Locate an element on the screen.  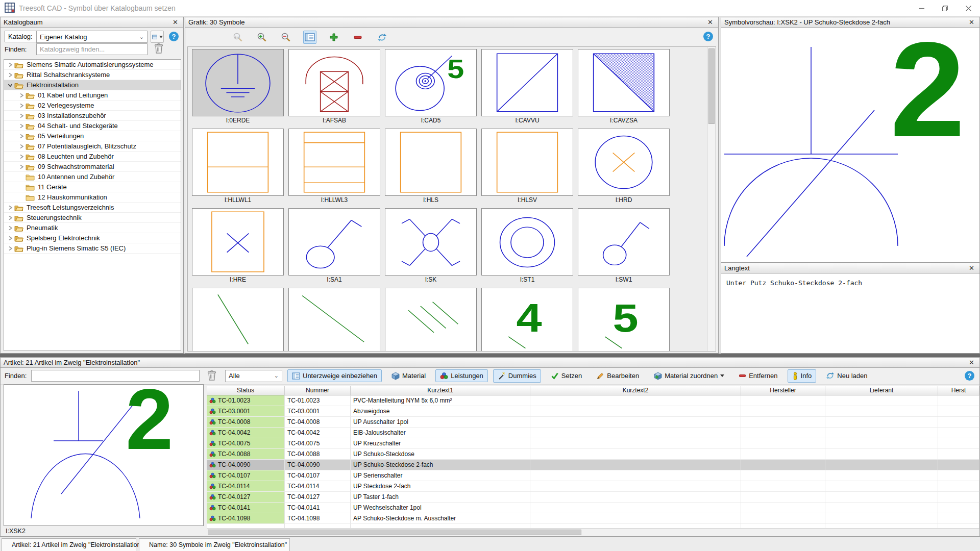
tree-item-12-hauskommunikation: 12 Hauskommunikation is located at coordinates (92, 197).